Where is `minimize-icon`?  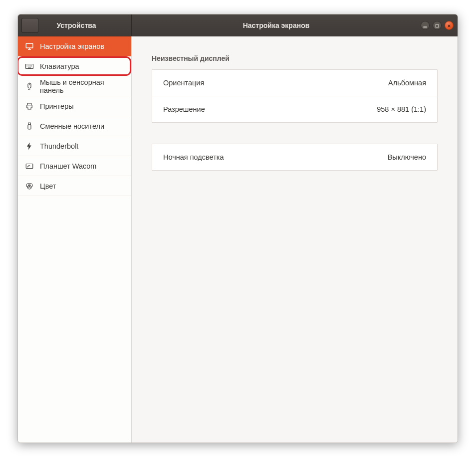 minimize-icon is located at coordinates (425, 25).